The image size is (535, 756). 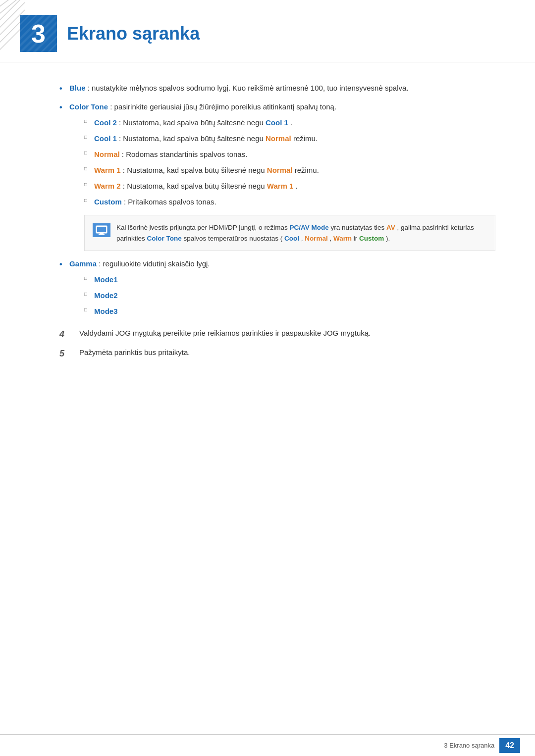 I want to click on sub-item-cool1: Cool 1 : Nustatoma, kad spalva būtų šalt…, so click(x=290, y=139).